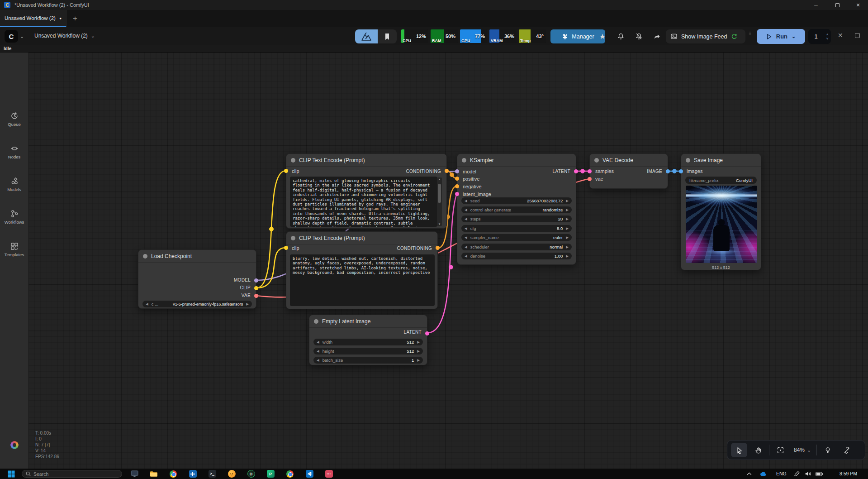 The width and height of the screenshot is (868, 479). What do you see at coordinates (721, 225) in the screenshot?
I see `generated-image-preview` at bounding box center [721, 225].